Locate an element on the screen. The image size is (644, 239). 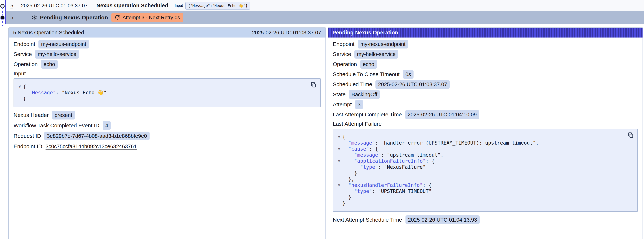
field-label: State is located at coordinates (339, 94).